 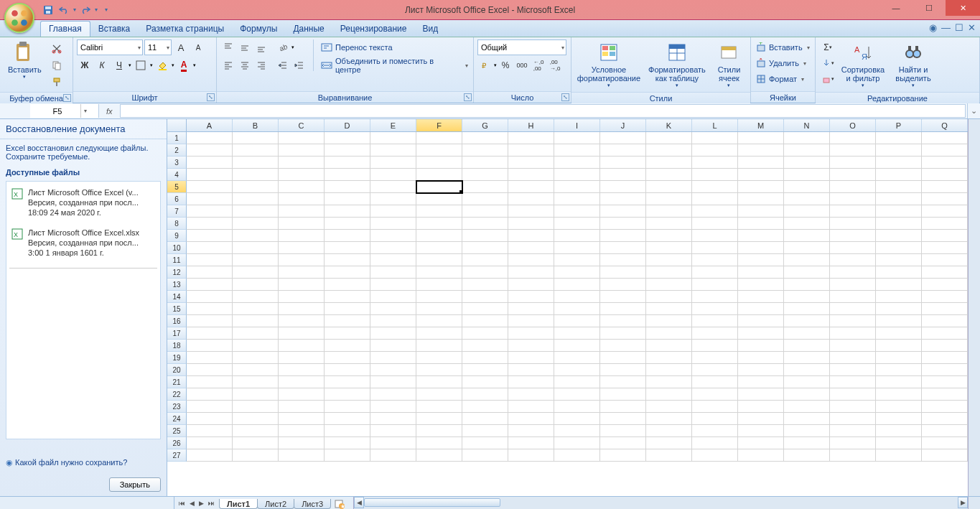 What do you see at coordinates (85, 10) in the screenshot?
I see `redo-icon` at bounding box center [85, 10].